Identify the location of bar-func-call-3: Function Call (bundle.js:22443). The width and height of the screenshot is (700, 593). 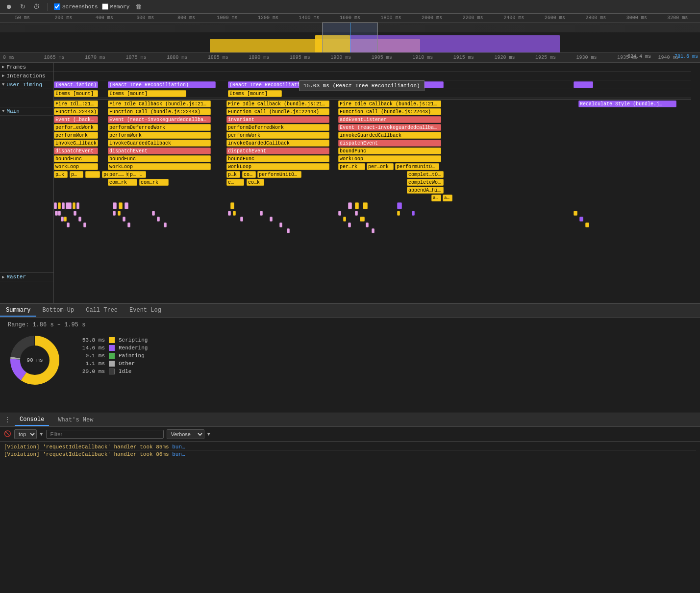
(278, 112).